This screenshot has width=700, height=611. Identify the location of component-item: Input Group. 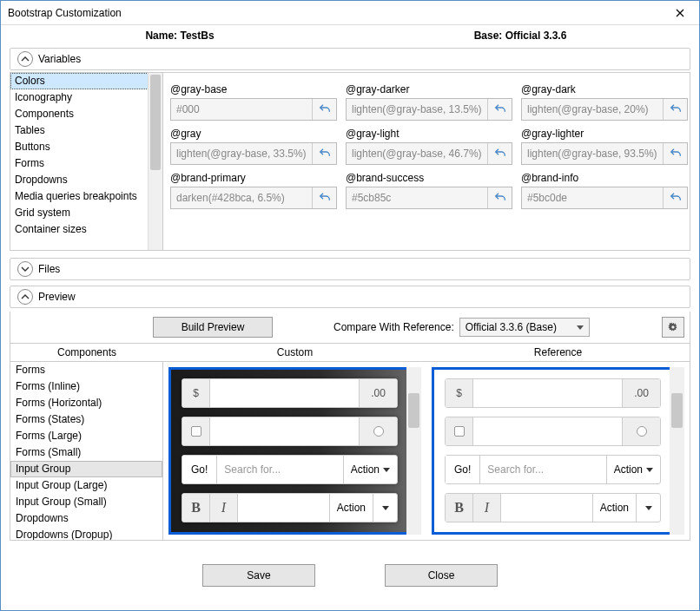
(87, 469).